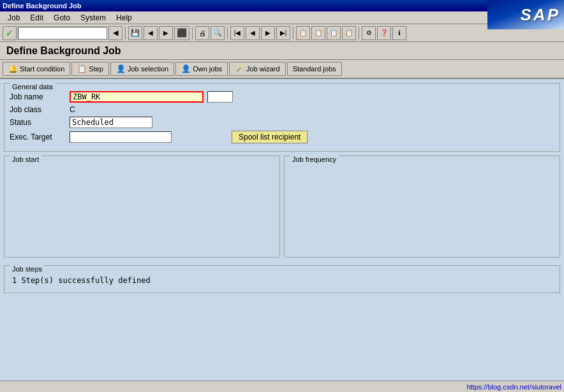 The height and width of the screenshot is (392, 564). What do you see at coordinates (422, 207) in the screenshot?
I see `job-frequency-section: Job frequency` at bounding box center [422, 207].